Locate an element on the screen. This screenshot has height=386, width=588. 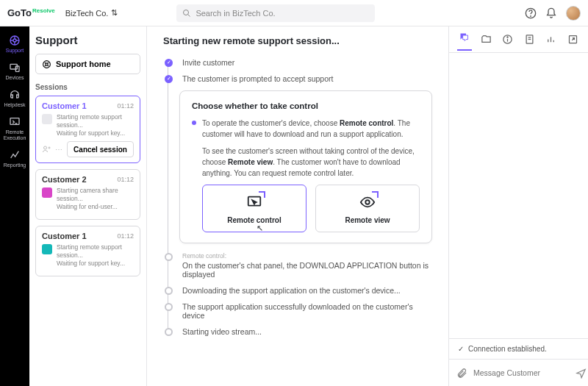
add-user-icon is located at coordinates (46, 149).